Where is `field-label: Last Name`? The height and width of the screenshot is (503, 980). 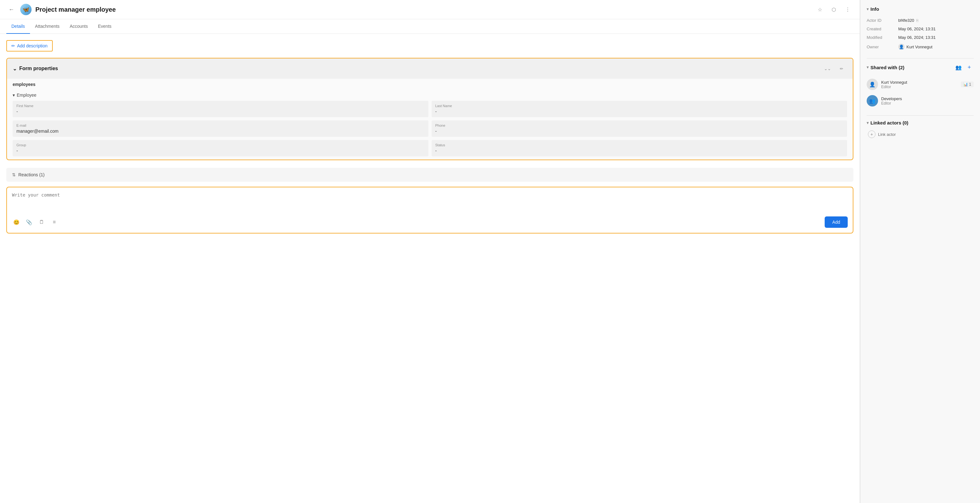
field-label: Last Name is located at coordinates (639, 106).